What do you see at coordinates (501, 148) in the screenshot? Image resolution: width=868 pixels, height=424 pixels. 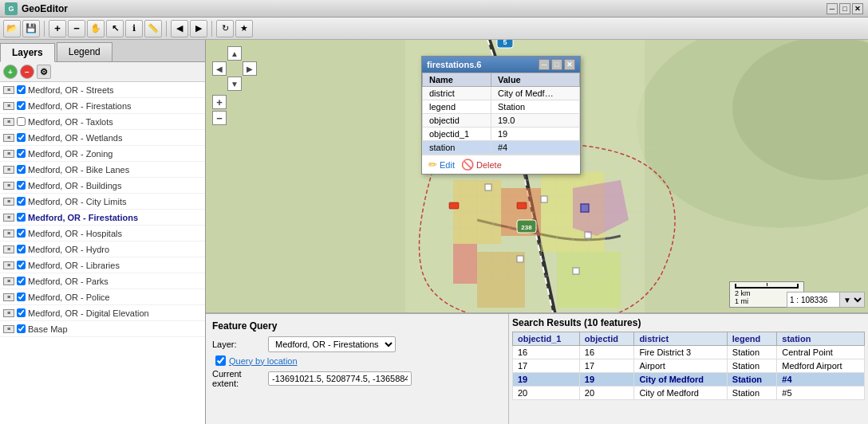 I see `popup-row: station#4` at bounding box center [501, 148].